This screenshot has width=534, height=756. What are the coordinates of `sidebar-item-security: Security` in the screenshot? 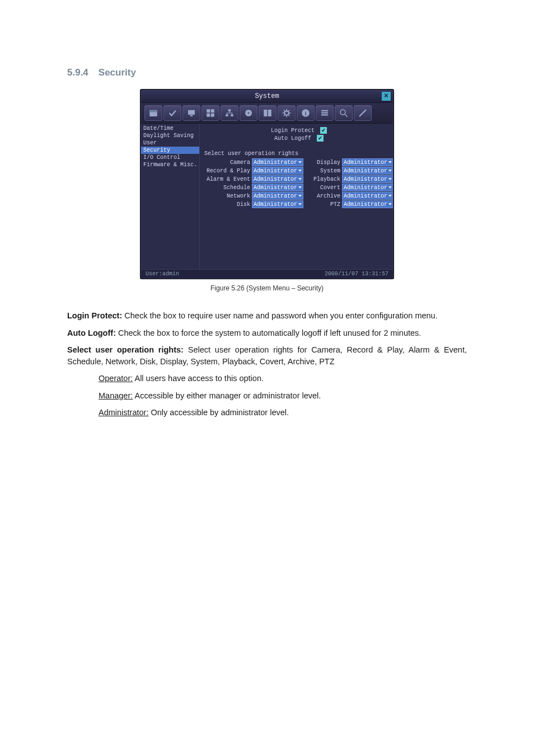 It's located at (170, 150).